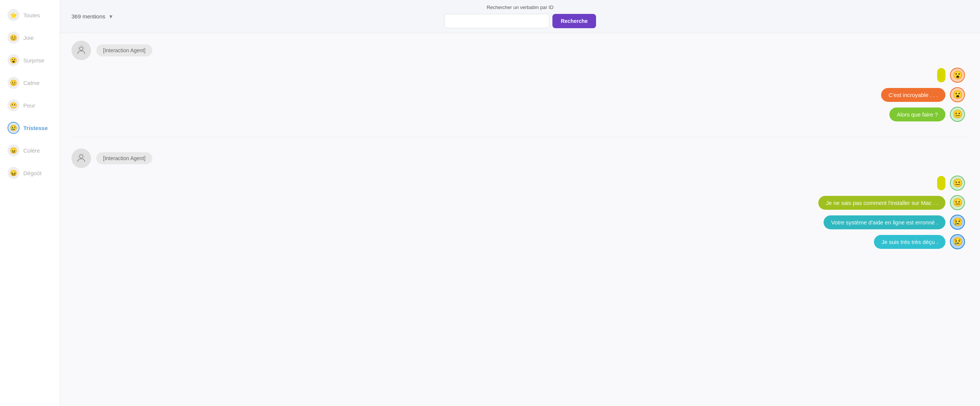  Describe the element at coordinates (14, 105) in the screenshot. I see `peur-icon: 😬` at that location.